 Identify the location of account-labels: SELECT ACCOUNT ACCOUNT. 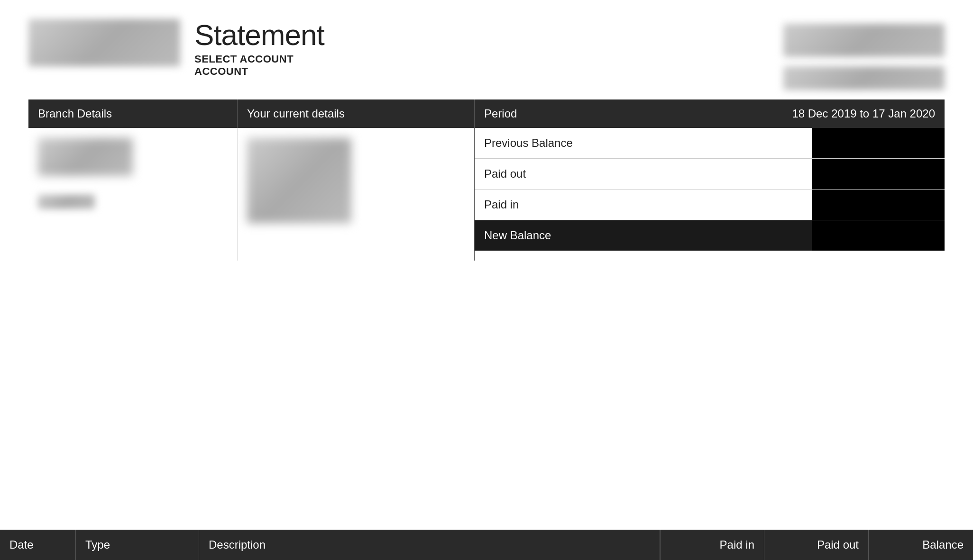
(259, 65).